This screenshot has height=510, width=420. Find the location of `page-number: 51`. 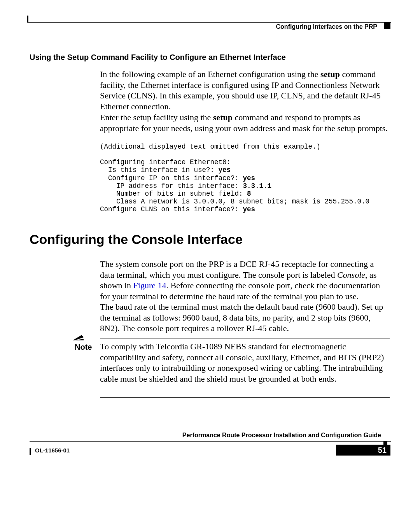

page-number: 51 is located at coordinates (363, 450).